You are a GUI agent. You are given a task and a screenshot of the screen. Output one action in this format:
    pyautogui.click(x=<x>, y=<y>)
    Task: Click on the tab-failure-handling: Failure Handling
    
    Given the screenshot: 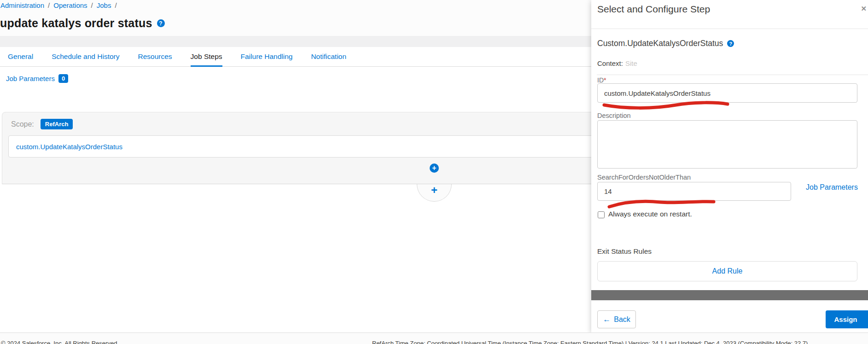 What is the action you would take?
    pyautogui.click(x=267, y=57)
    